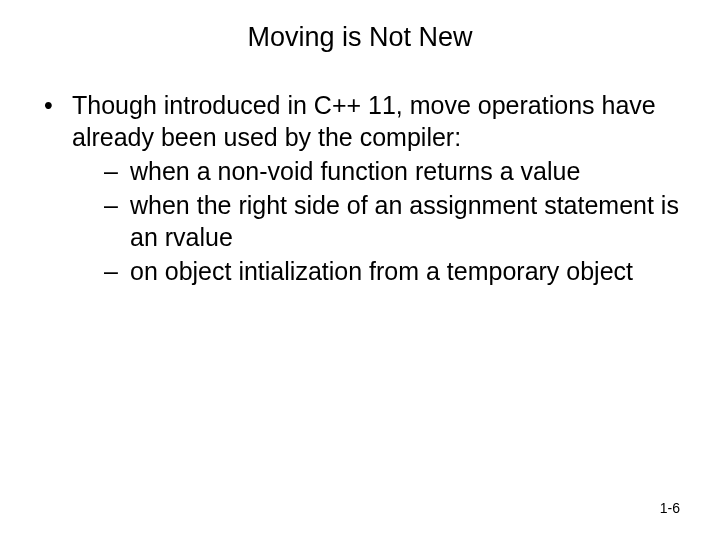 The width and height of the screenshot is (720, 540). Describe the element at coordinates (405, 271) in the screenshot. I see `sub-text: on object intialization from a temporary…` at that location.